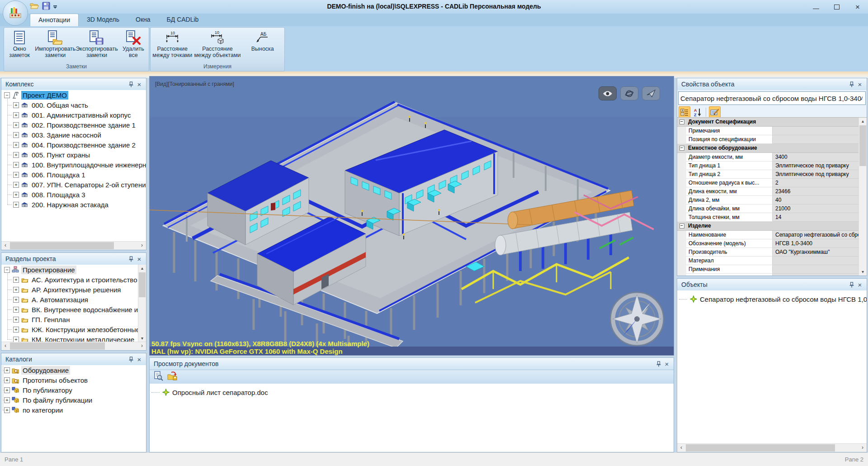 The height and width of the screenshot is (466, 868). Describe the element at coordinates (768, 131) in the screenshot. I see `property-row: Примечания` at that location.